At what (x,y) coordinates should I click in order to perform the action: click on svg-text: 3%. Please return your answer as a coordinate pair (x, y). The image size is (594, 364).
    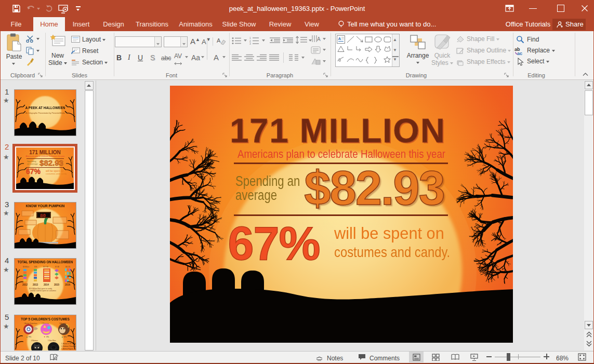
    Looking at the image, I should click on (48, 337).